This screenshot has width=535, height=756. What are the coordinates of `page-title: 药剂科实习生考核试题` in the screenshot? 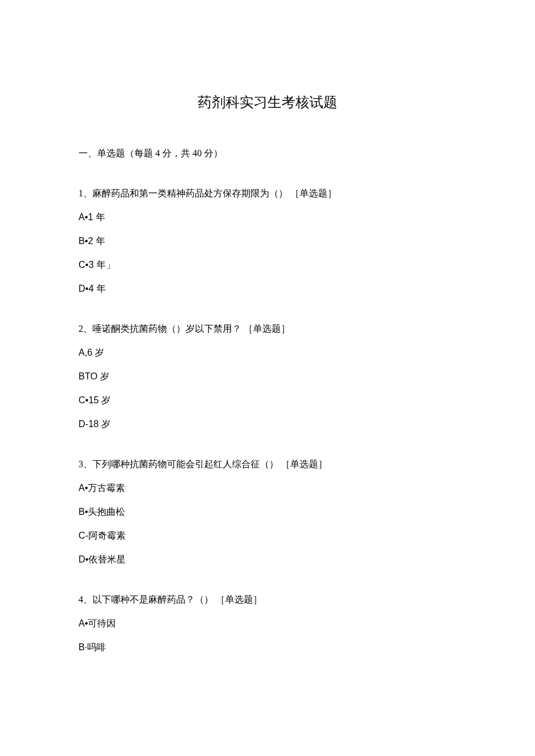 It's located at (268, 102).